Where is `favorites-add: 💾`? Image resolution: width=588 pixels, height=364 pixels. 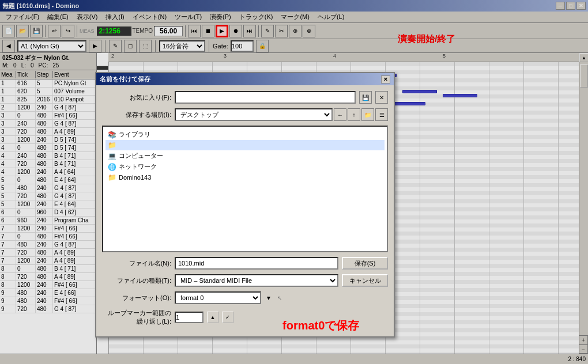 favorites-add: 💾 is located at coordinates (365, 97).